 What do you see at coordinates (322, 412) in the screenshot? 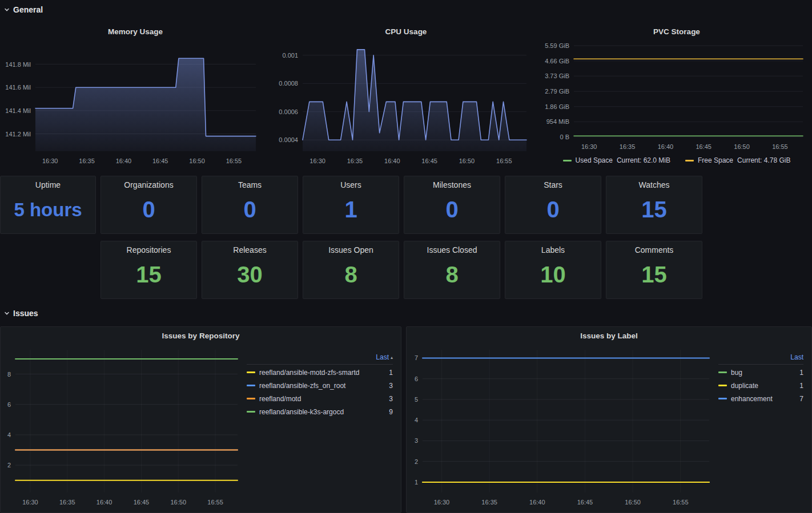
I see `legend-series-name: reefland/ansible-k3s-argocd` at bounding box center [322, 412].